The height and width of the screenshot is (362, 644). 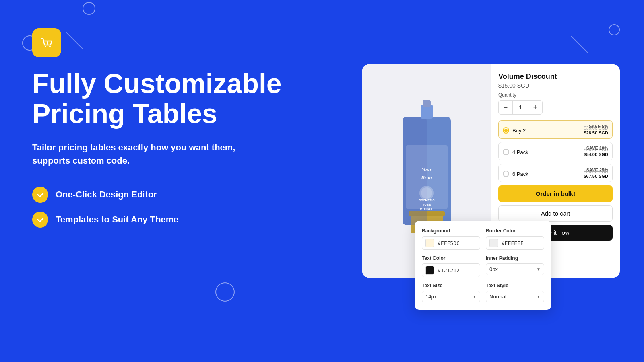 What do you see at coordinates (506, 174) in the screenshot?
I see `radio-6pack` at bounding box center [506, 174].